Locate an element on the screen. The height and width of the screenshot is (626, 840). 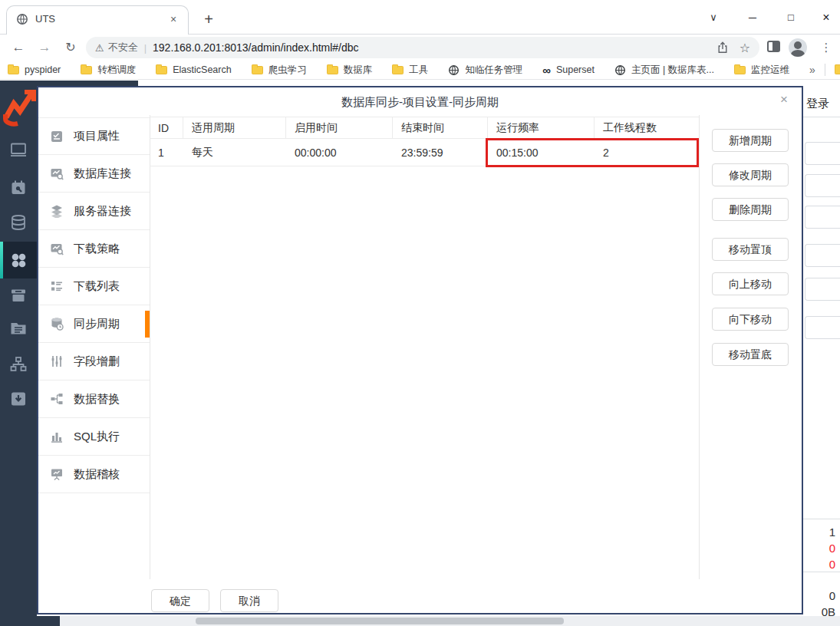
bookmark-item: 知临任务管理 is located at coordinates (485, 71).